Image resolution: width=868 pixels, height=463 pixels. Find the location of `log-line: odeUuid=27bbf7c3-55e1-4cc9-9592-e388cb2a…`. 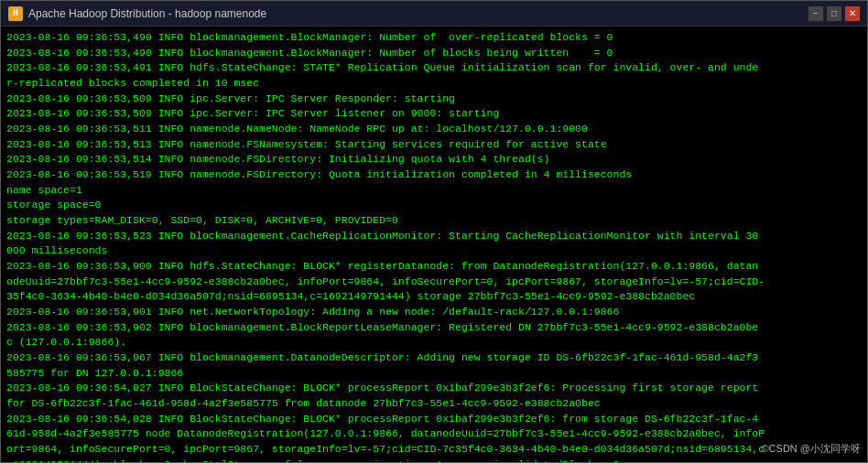

log-line: odeUuid=27bbf7c3-55e1-4cc9-9592-e388cb2a… is located at coordinates (434, 282).